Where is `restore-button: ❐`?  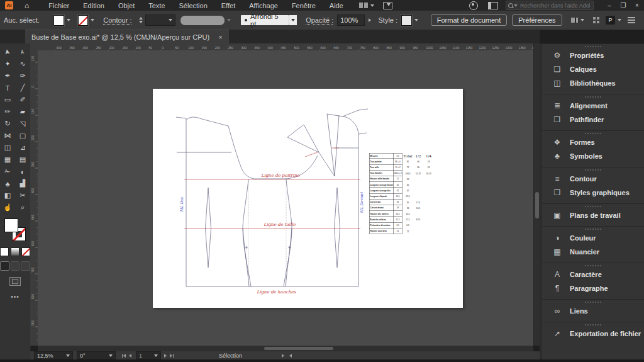
restore-button: ❐ is located at coordinates (623, 5).